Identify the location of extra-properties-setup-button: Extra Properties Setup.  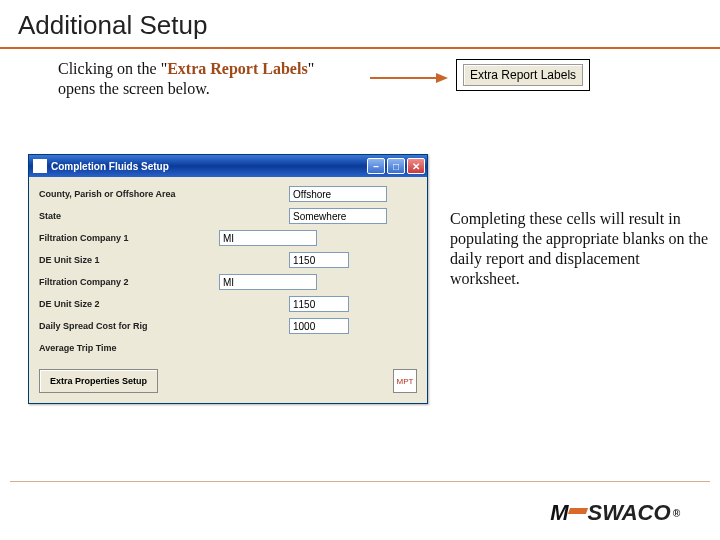
(98, 381).